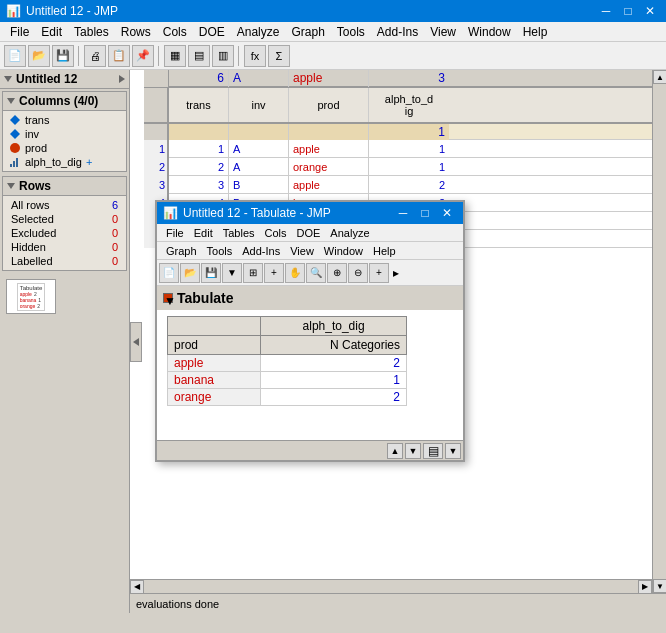 The width and height of the screenshot is (666, 633). What do you see at coordinates (536, 32) in the screenshot?
I see `menu-help: Help` at bounding box center [536, 32].